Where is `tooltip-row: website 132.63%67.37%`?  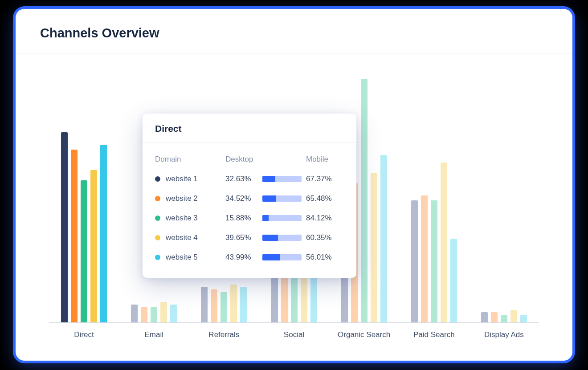 tooltip-row: website 132.63%67.37% is located at coordinates (249, 179).